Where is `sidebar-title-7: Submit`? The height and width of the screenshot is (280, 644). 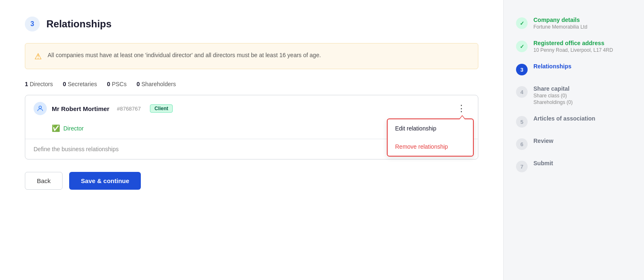 sidebar-title-7: Submit is located at coordinates (543, 163).